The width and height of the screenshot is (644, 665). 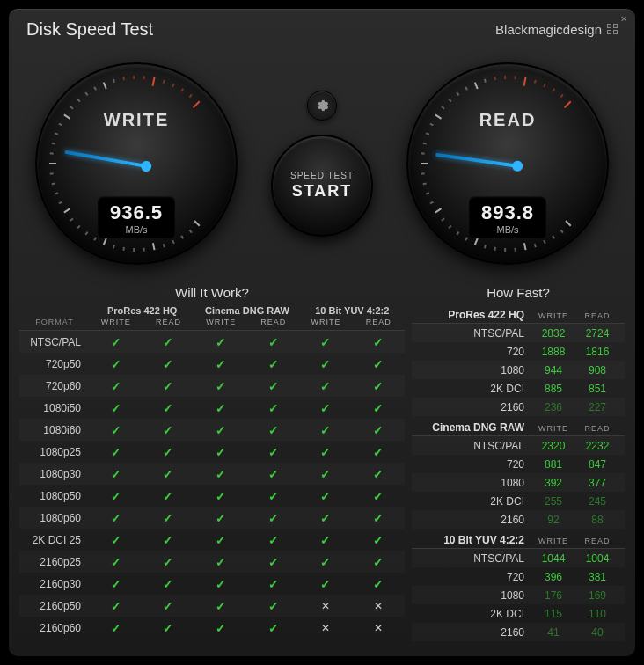 I want to click on how-fast-section: 10 Bit YUV 4:2:2 WRITE READNTSC/PAL 1044…, so click(x=518, y=586).